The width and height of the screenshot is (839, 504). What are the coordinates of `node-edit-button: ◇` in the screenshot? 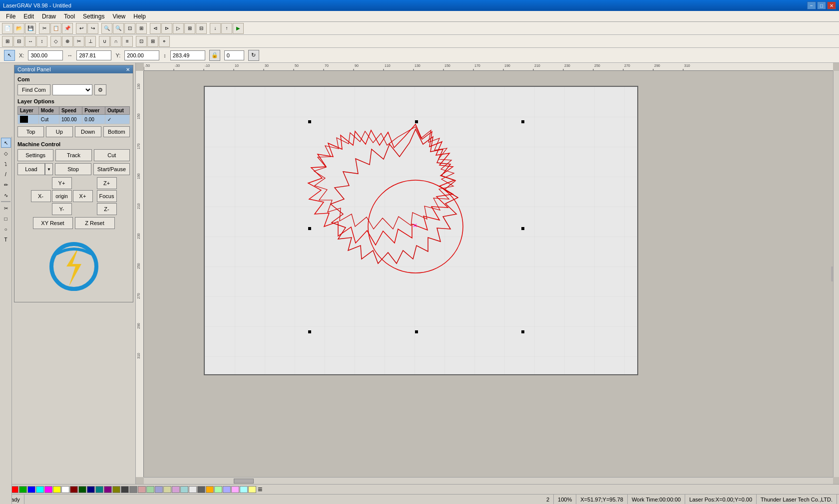 It's located at (56, 41).